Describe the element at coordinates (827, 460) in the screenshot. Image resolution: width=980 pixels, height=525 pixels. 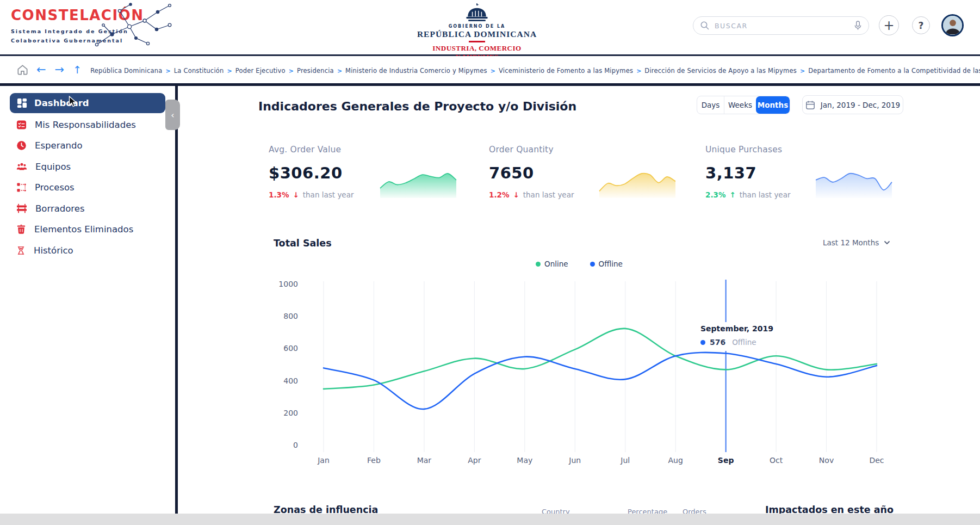
I see `x-axis-tick-label: Nov` at that location.